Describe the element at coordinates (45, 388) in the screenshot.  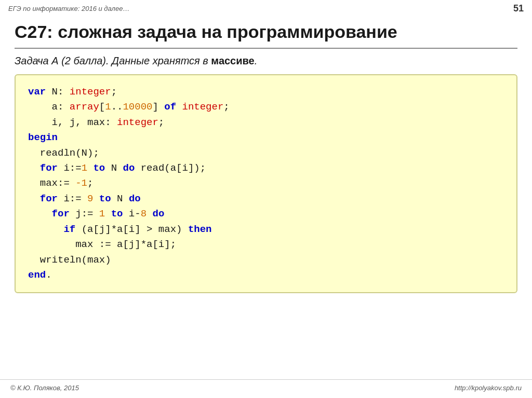
I see `footer-left: © К.Ю. Поляков, 2015` at that location.